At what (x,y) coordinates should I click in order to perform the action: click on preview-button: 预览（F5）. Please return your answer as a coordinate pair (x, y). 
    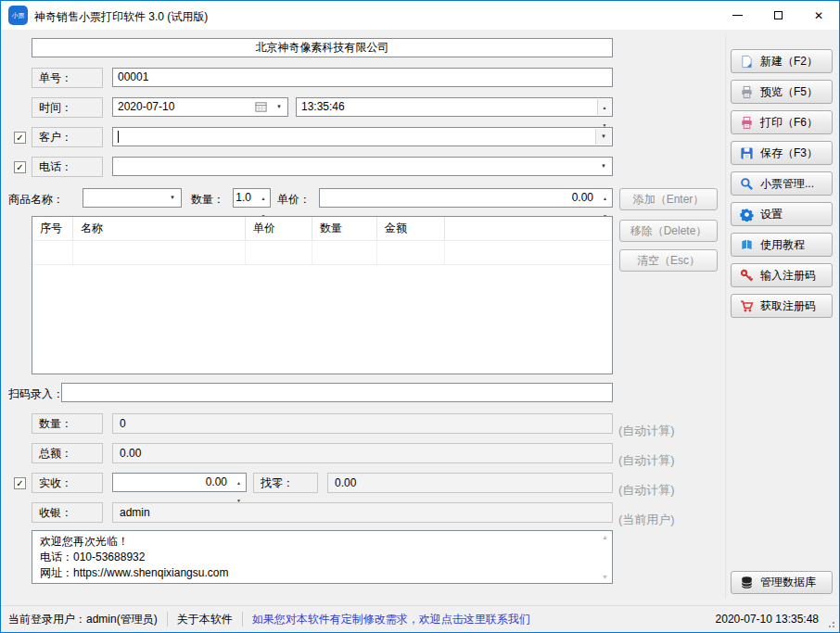
    Looking at the image, I should click on (782, 92).